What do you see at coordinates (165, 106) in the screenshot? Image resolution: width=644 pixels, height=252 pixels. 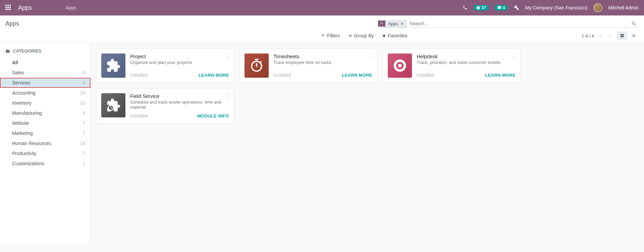 I see `app-card-field-service: ⋮ Field Service Schedule and track onsit…` at bounding box center [165, 106].